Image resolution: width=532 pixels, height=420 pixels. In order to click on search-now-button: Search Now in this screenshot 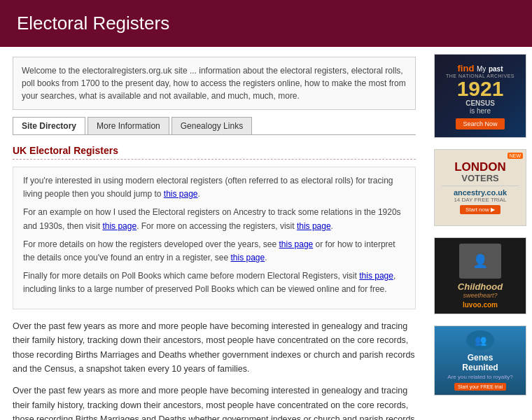, I will do `click(480, 124)`.